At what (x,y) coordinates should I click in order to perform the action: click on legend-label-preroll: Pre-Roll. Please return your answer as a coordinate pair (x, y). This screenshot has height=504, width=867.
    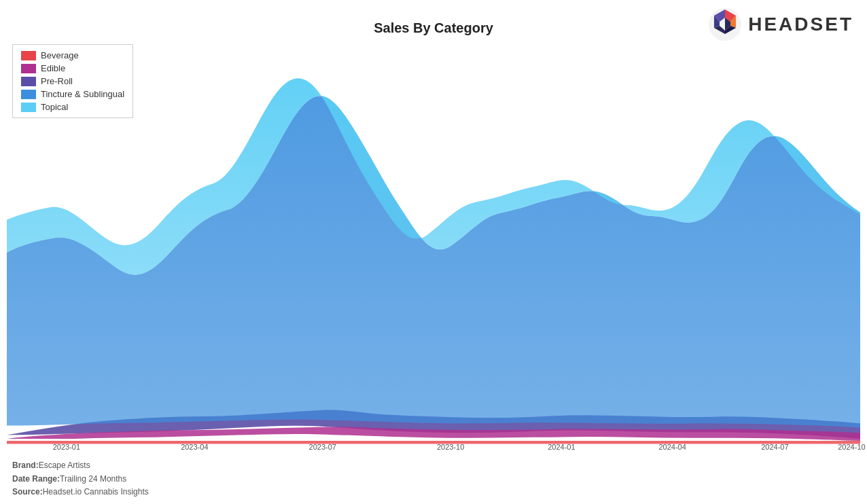
    Looking at the image, I should click on (57, 82).